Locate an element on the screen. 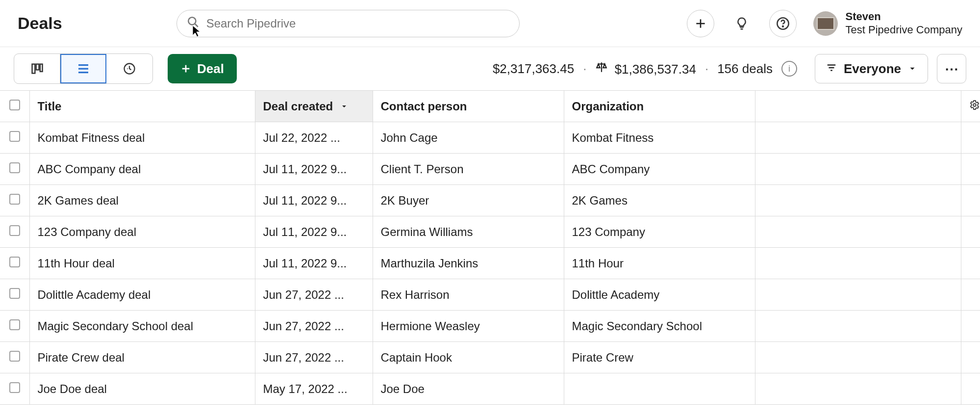 Image resolution: width=980 pixels, height=419 pixels. total-value: $2,317,363.45 is located at coordinates (533, 69).